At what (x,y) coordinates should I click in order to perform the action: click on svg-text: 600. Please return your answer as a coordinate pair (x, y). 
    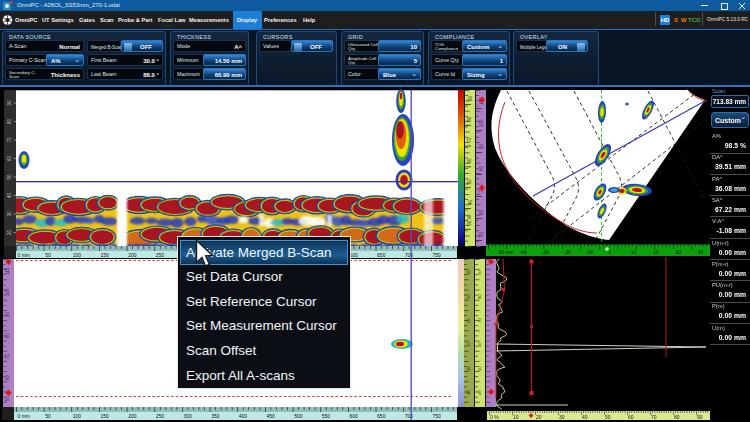
    Looking at the image, I should click on (354, 416).